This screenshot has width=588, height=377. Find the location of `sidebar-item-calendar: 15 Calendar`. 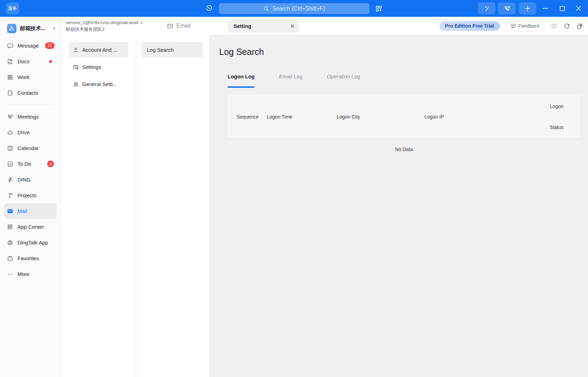

sidebar-item-calendar: 15 Calendar is located at coordinates (30, 148).